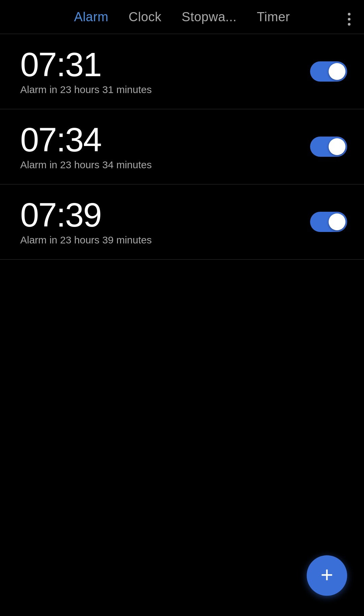 Image resolution: width=364 pixels, height=616 pixels. Describe the element at coordinates (327, 576) in the screenshot. I see `add-alarm-button: +` at that location.